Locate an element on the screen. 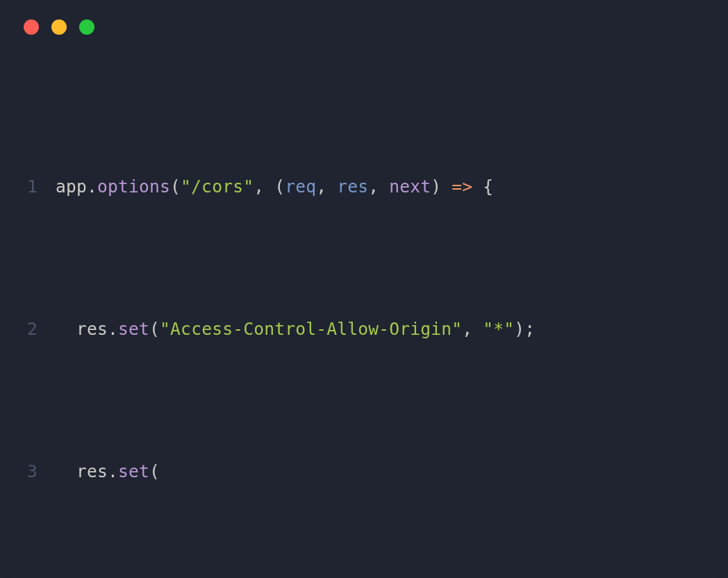  line-number: 1 is located at coordinates (35, 186).